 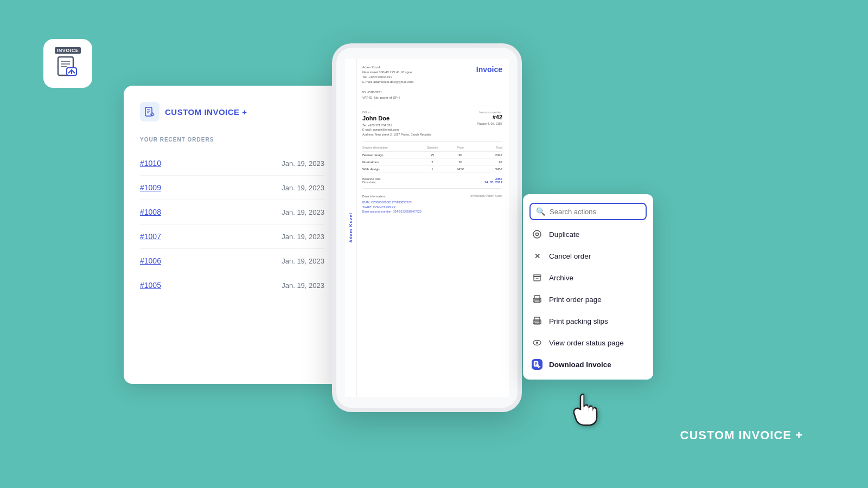 I want to click on table-row: Illustrations 2 2€ 9€, so click(x=432, y=163).